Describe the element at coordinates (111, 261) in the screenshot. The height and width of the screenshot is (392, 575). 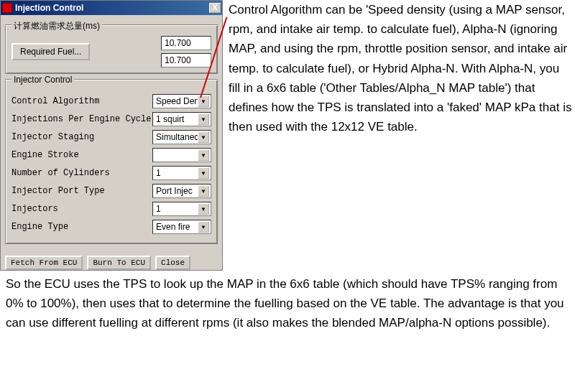
I see `dialog-button-row: Fetch From ECU Burn To ECU Close` at that location.